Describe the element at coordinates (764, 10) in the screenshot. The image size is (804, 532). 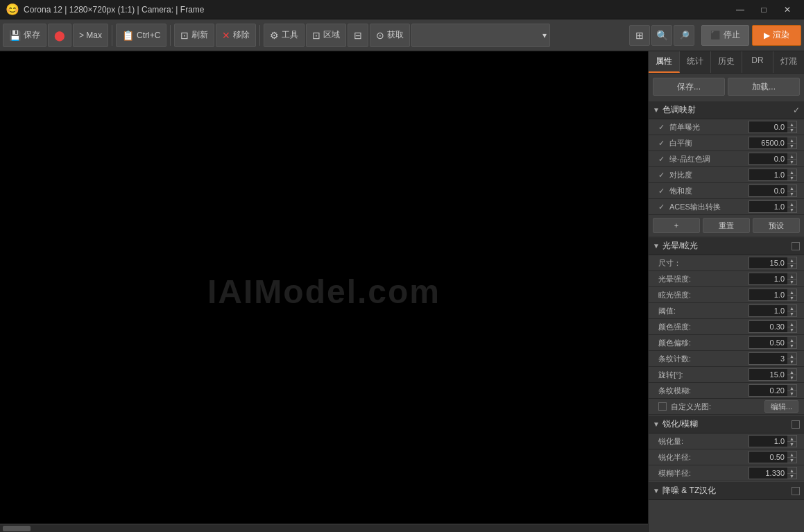
I see `window-controls: — □ ✕` at that location.